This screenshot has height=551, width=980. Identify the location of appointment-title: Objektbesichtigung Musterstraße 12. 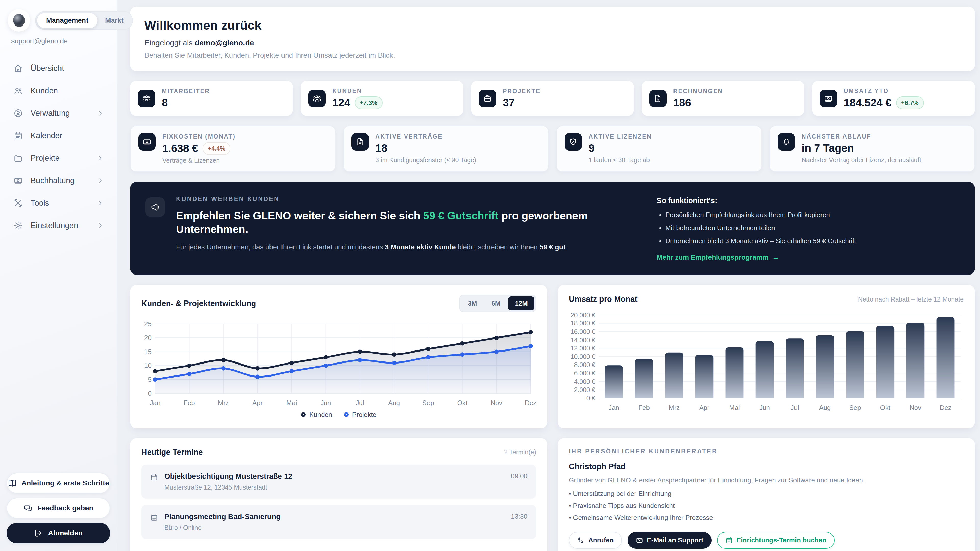
(335, 476).